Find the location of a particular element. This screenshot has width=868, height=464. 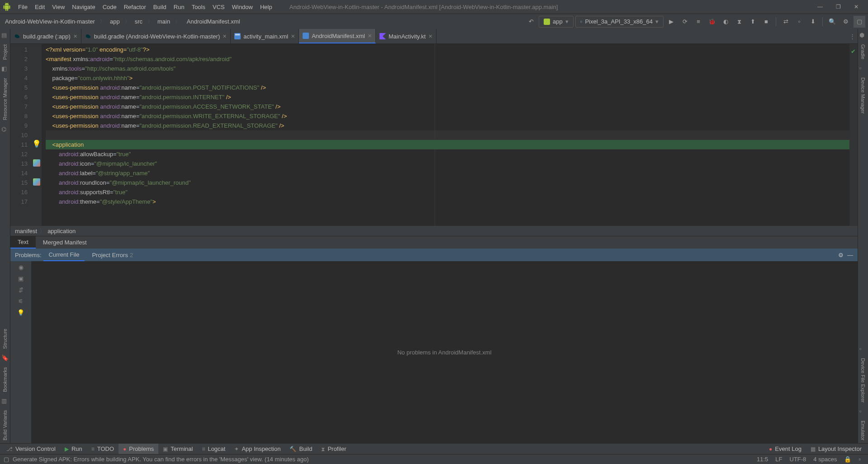

status-caret-pos: 11:5 is located at coordinates (763, 459).